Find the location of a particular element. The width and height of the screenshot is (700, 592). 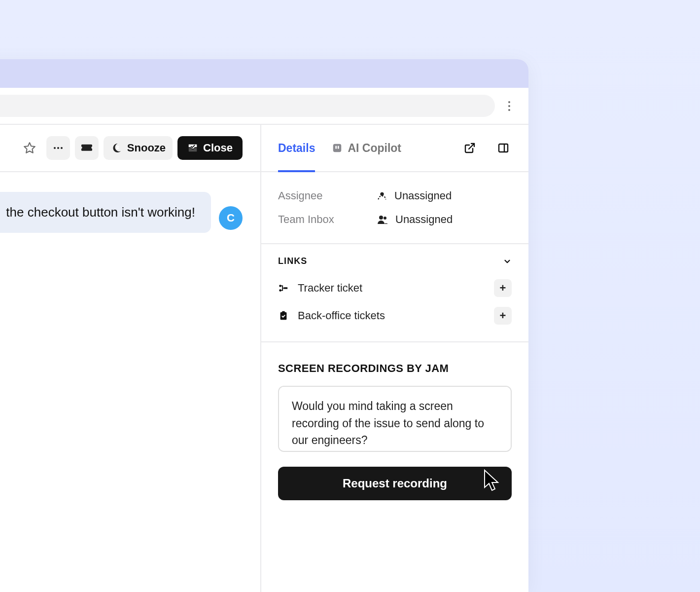

message-list: the checkout button isn't working! C is located at coordinates (130, 212).